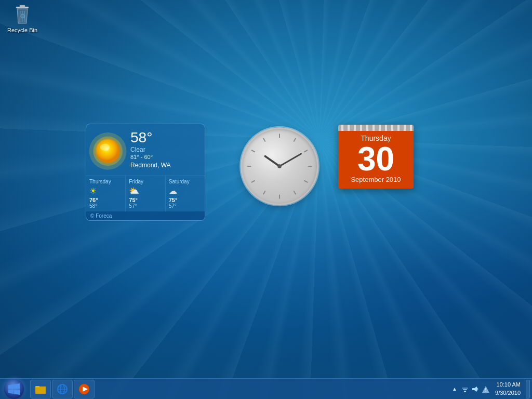 The image size is (532, 399). What do you see at coordinates (165, 149) in the screenshot?
I see `weather-info: 58° Clear 81° - 60° Redmond, WA` at bounding box center [165, 149].